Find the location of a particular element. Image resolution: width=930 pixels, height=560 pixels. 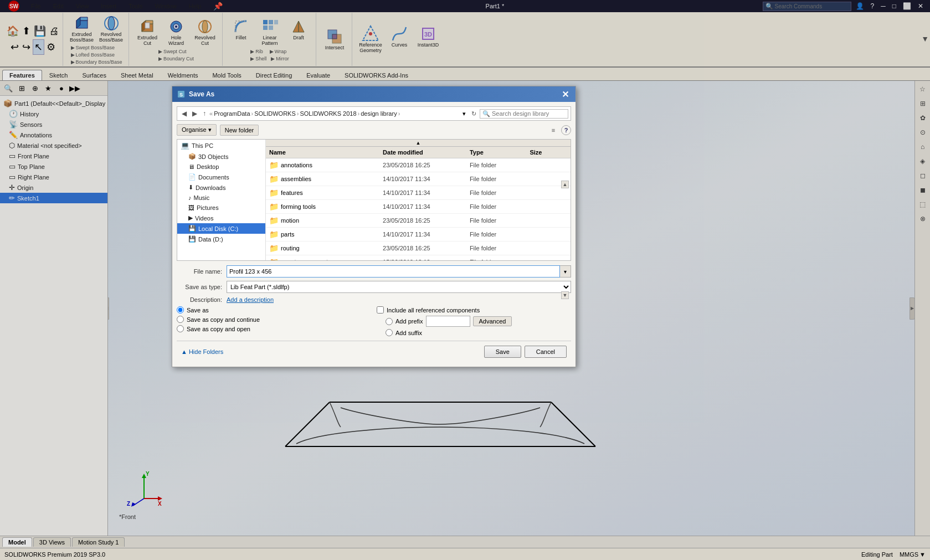

file-content: ▲ Name Date modified Type Size 📁annotati… is located at coordinates (418, 200).